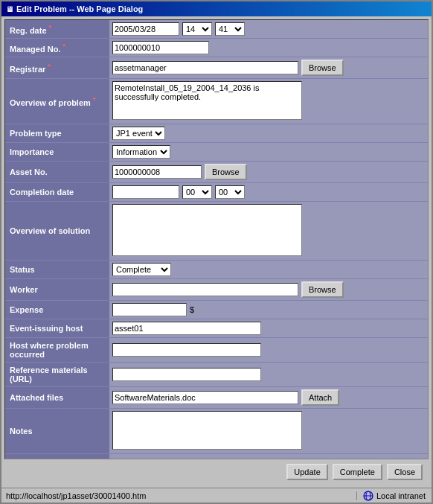 This screenshot has width=433, height=504. I want to click on bottom-bar: Update Complete Close, so click(216, 472).